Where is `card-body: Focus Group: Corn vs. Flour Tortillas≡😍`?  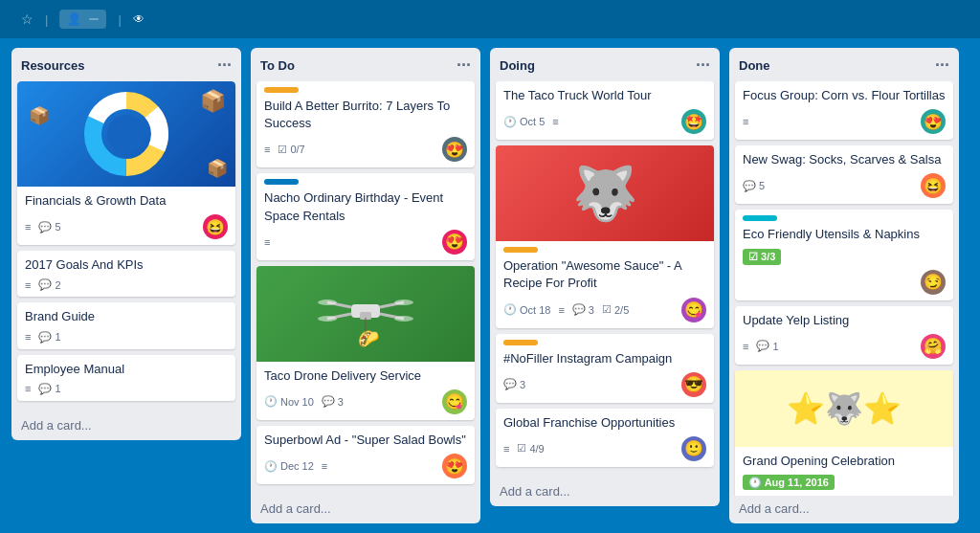
card-body: Focus Group: Corn vs. Flour Tortillas≡😍 is located at coordinates (844, 111).